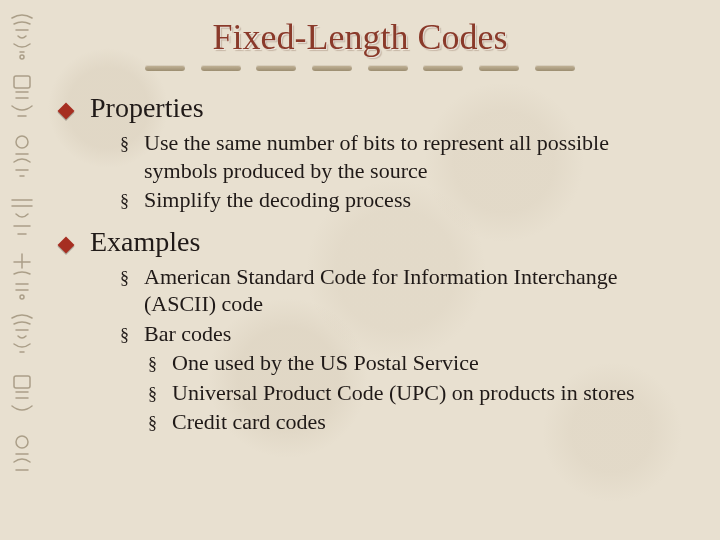  What do you see at coordinates (188, 334) in the screenshot?
I see `list-item-text: Bar codes` at bounding box center [188, 334].